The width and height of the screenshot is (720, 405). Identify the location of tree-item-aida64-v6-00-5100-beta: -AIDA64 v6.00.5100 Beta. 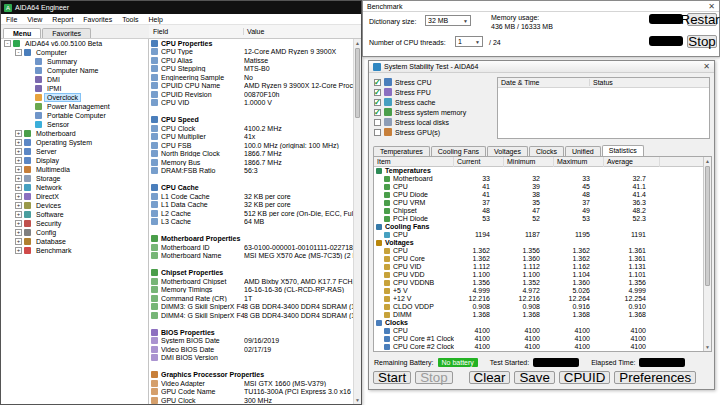
(74, 44).